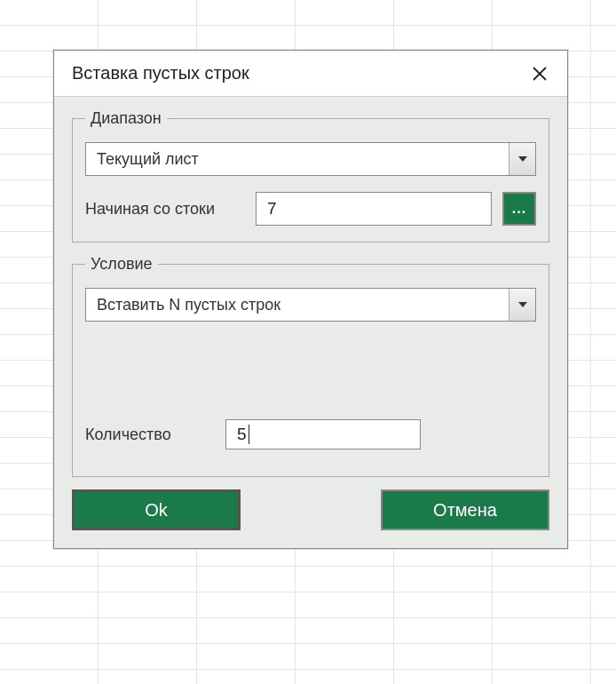 This screenshot has height=684, width=616. I want to click on quantity-row: Количество, so click(311, 434).